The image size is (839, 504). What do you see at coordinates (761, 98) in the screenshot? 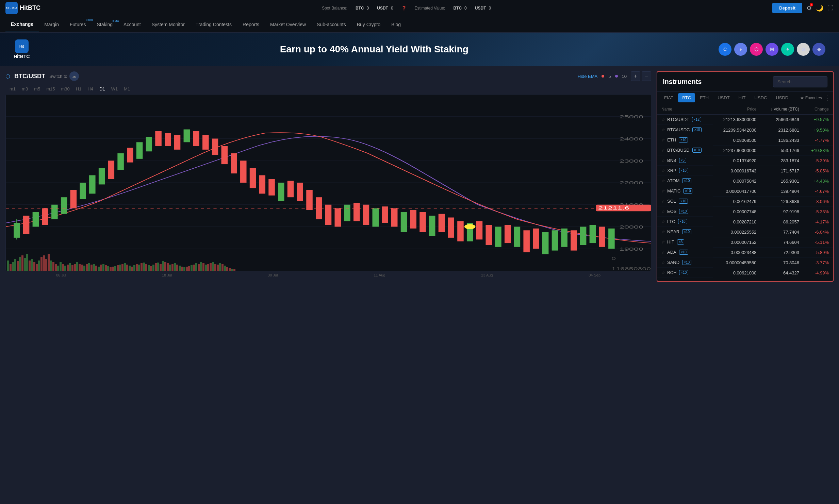
I see `filter-tab-usdc: USDC` at bounding box center [761, 98].